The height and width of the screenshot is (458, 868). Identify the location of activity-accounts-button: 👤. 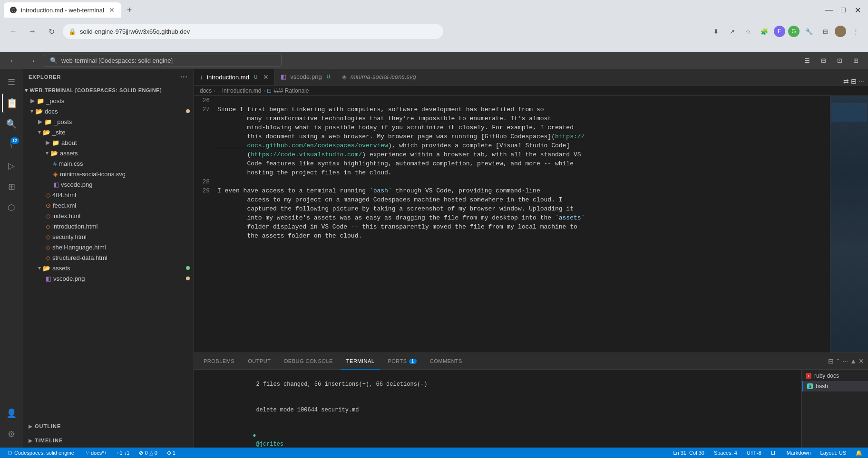
(11, 413).